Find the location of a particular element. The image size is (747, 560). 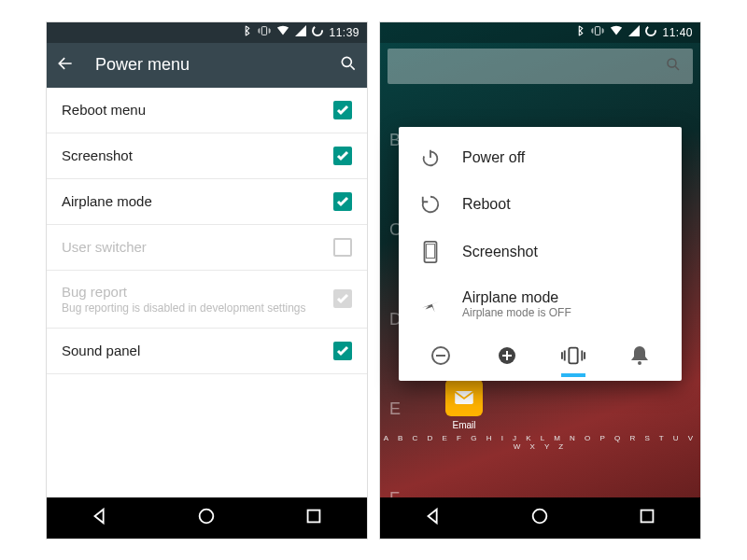

app-label: Email is located at coordinates (463, 426).